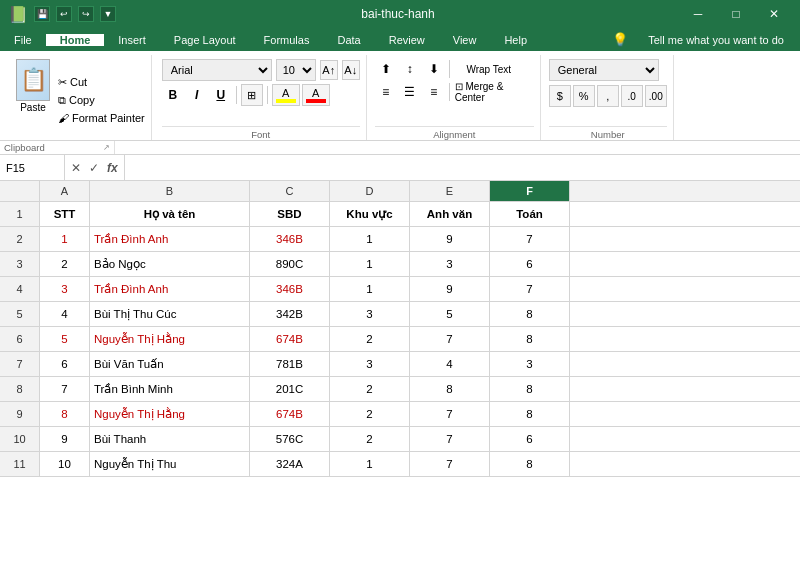  I want to click on cell-a4: 3, so click(65, 289).